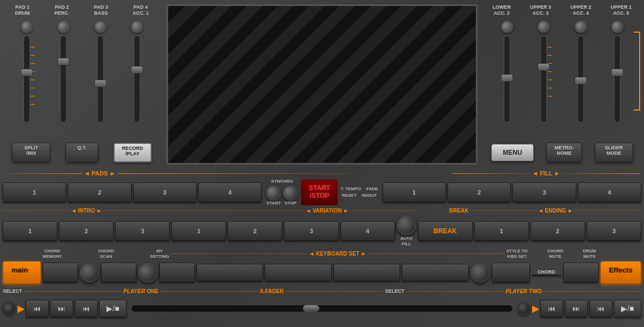  Describe the element at coordinates (368, 231) in the screenshot. I see `variation-btn-4: 4` at that location.